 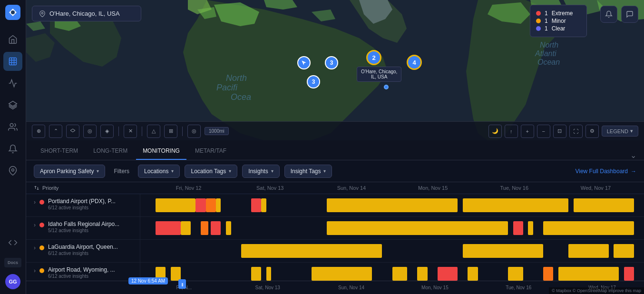 What do you see at coordinates (511, 131) in the screenshot?
I see `north-button: ↑` at bounding box center [511, 131].